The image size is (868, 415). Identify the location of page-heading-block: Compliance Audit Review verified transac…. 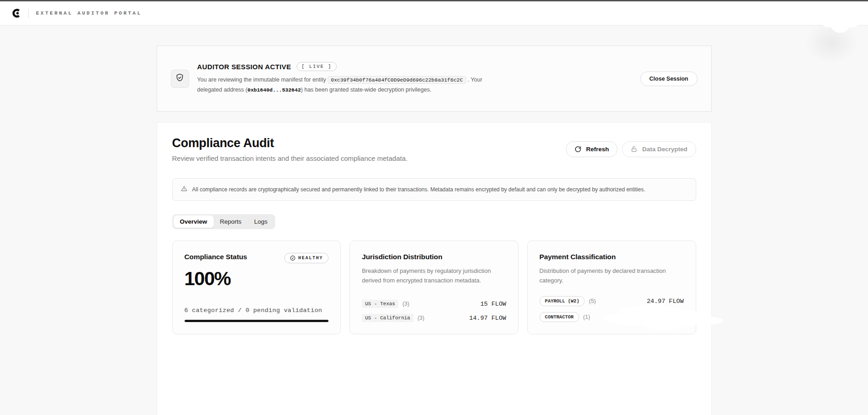
(290, 149).